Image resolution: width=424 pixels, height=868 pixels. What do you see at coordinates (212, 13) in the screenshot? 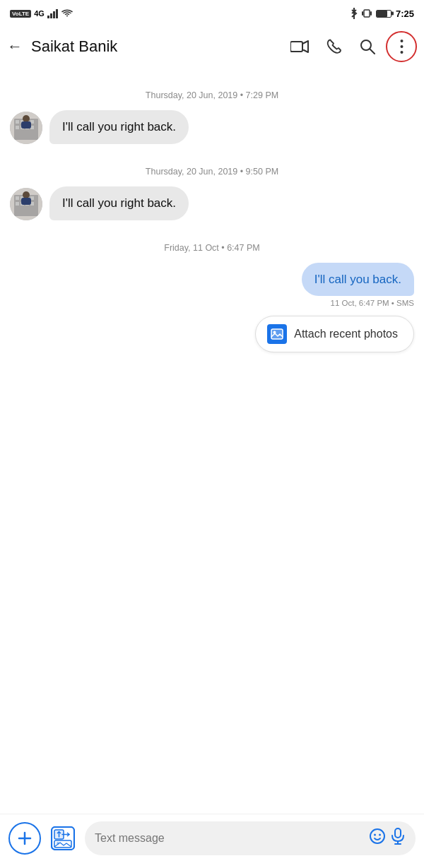
I see `status-bar: VoLTE 4G 7:25` at bounding box center [212, 13].